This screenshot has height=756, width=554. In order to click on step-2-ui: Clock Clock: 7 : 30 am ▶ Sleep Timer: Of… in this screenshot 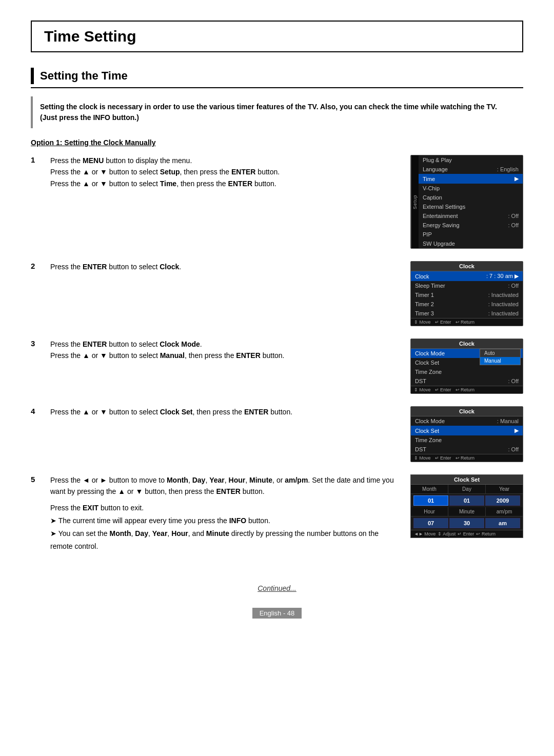, I will do `click(467, 293)`.